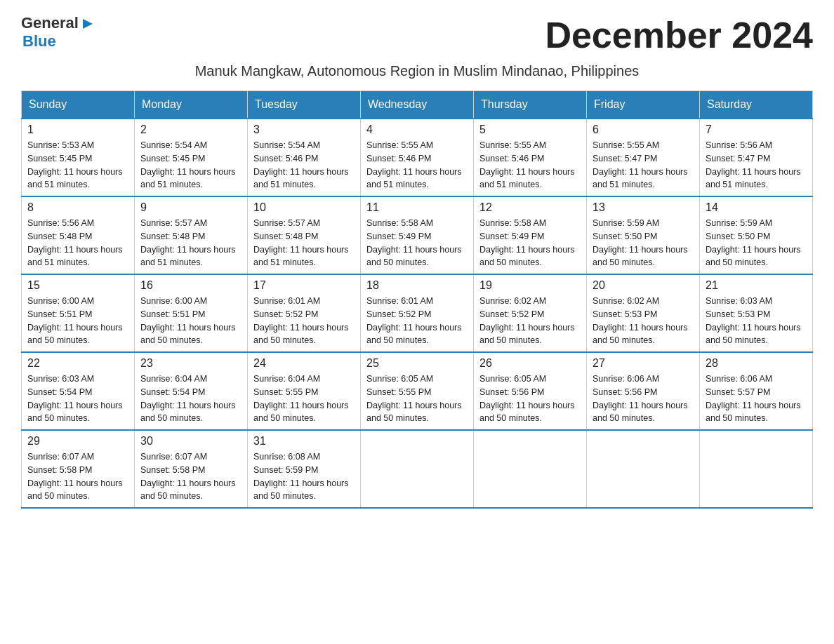 Image resolution: width=834 pixels, height=644 pixels. What do you see at coordinates (305, 236) in the screenshot?
I see `day-cell-10: 10 Sunrise: 5:57 AMSunset: 5:48 PMDaylig…` at bounding box center [305, 236].